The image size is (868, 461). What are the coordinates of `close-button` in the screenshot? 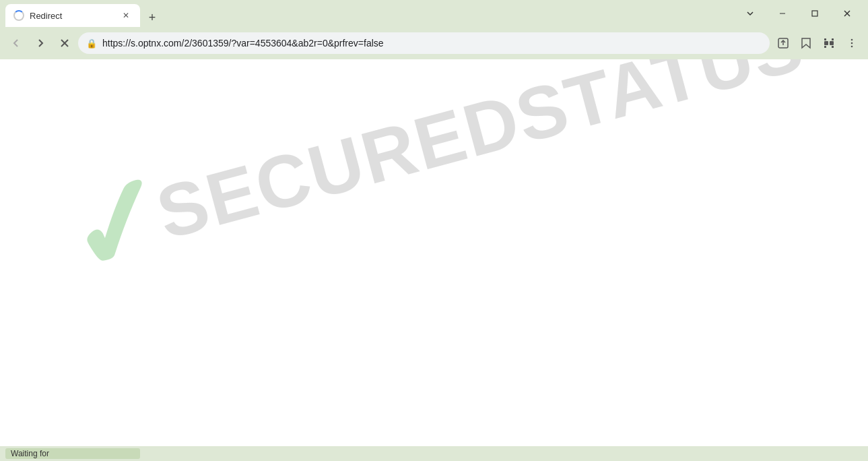 It's located at (847, 13).